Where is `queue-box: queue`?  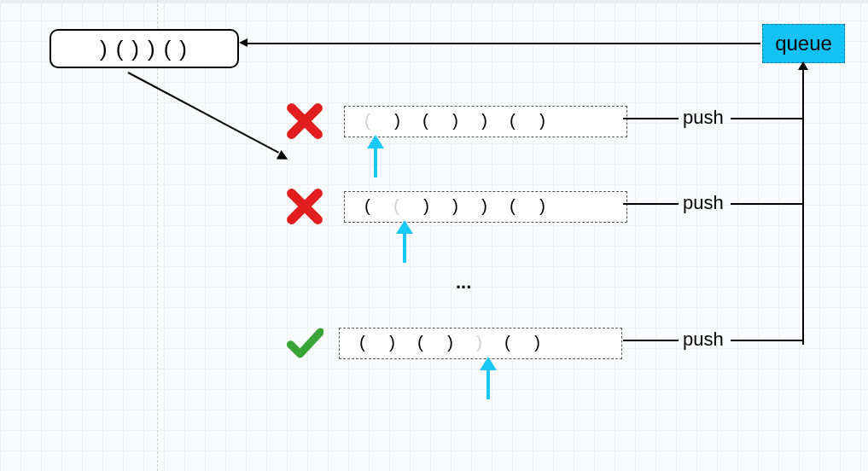 queue-box: queue is located at coordinates (804, 44).